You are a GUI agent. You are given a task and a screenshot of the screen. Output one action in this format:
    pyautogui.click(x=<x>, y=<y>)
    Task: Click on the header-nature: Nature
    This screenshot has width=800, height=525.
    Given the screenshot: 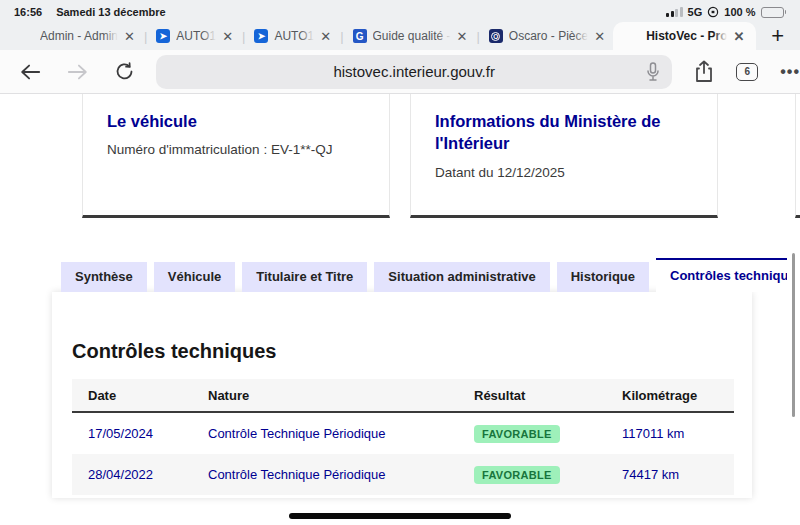 What is the action you would take?
    pyautogui.click(x=341, y=396)
    